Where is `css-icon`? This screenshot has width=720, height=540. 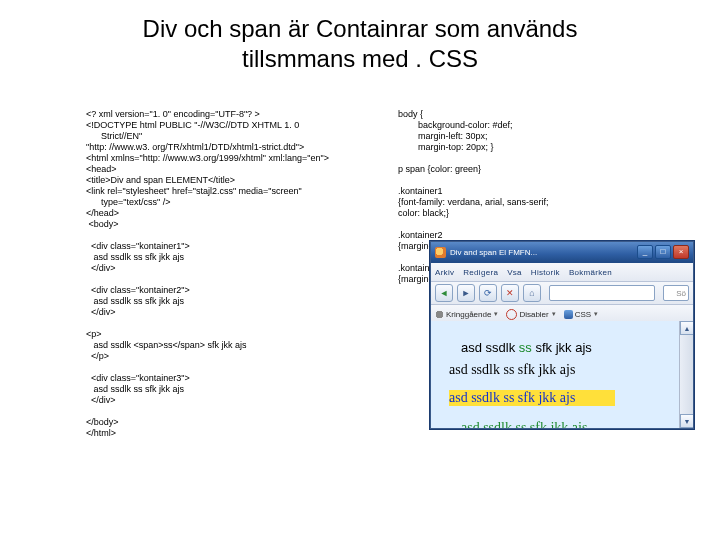 css-icon is located at coordinates (568, 314).